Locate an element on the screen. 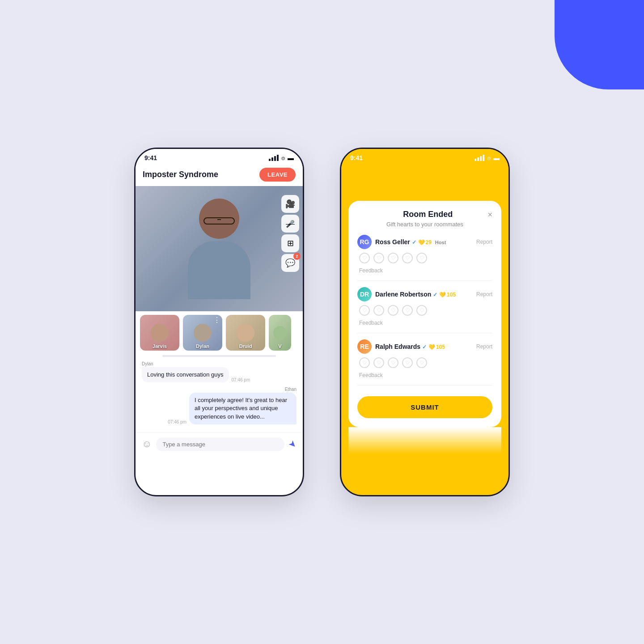  chat-control-button: 💬 2 is located at coordinates (290, 263).